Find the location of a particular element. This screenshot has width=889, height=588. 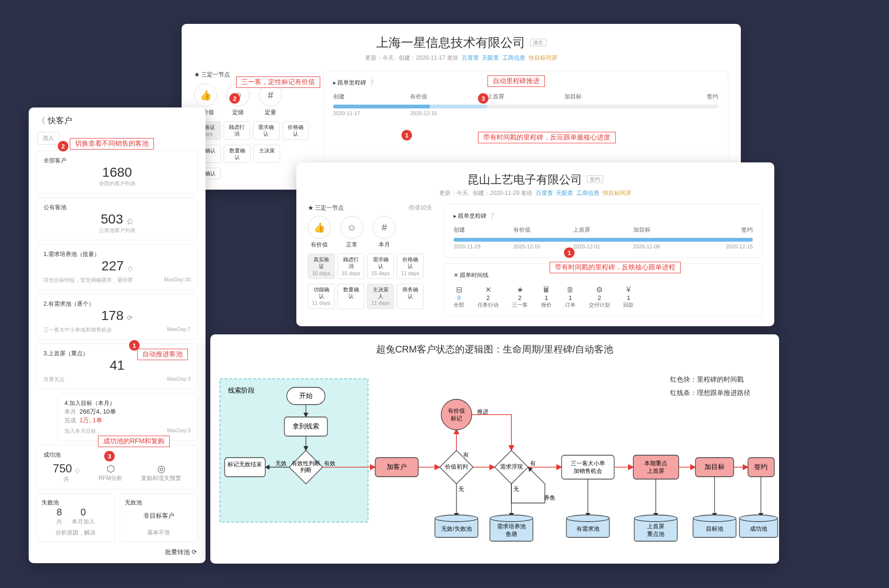

churn-button: ◎复购和流失预警 is located at coordinates (161, 473).